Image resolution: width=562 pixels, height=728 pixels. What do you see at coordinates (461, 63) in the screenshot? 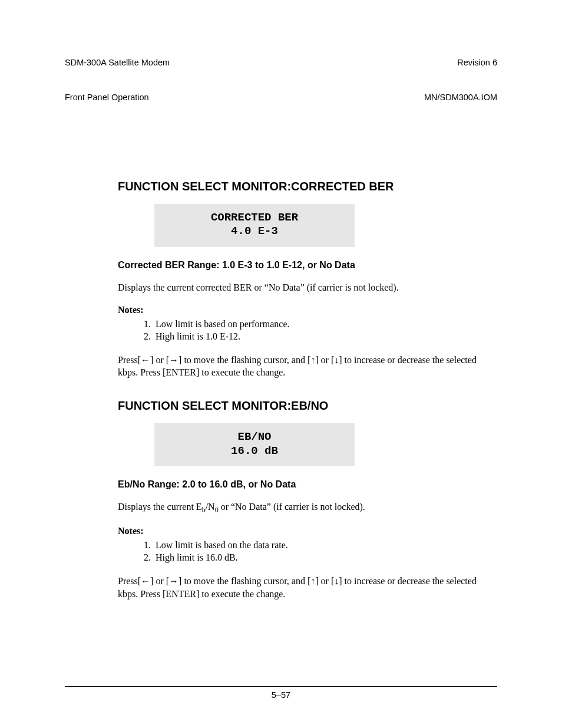
I see `header-right-line1: Revision 6` at bounding box center [461, 63].